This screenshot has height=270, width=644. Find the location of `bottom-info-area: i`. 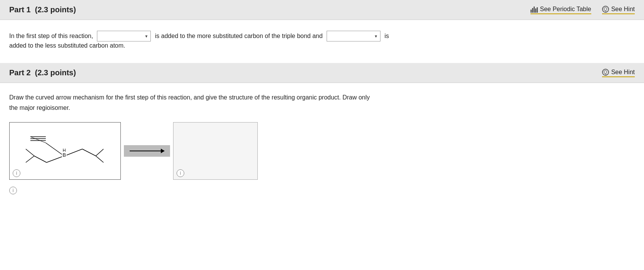

bottom-info-area: i is located at coordinates (322, 189).